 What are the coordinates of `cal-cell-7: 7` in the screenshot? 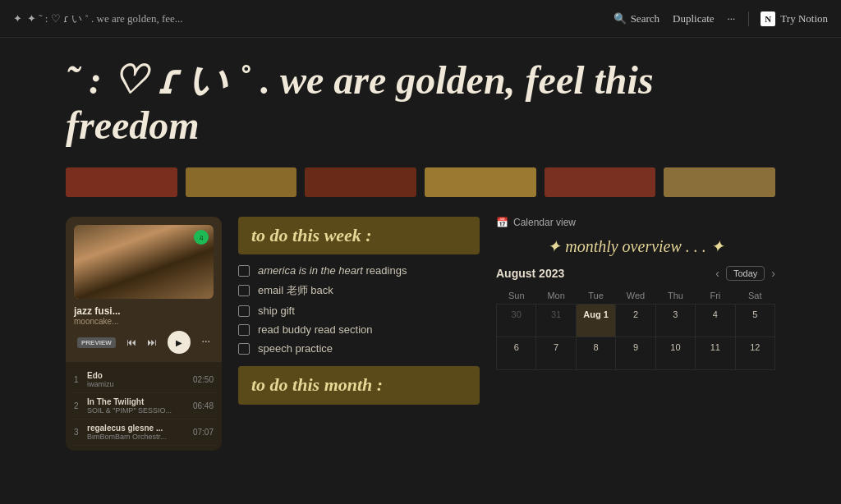 It's located at (556, 354).